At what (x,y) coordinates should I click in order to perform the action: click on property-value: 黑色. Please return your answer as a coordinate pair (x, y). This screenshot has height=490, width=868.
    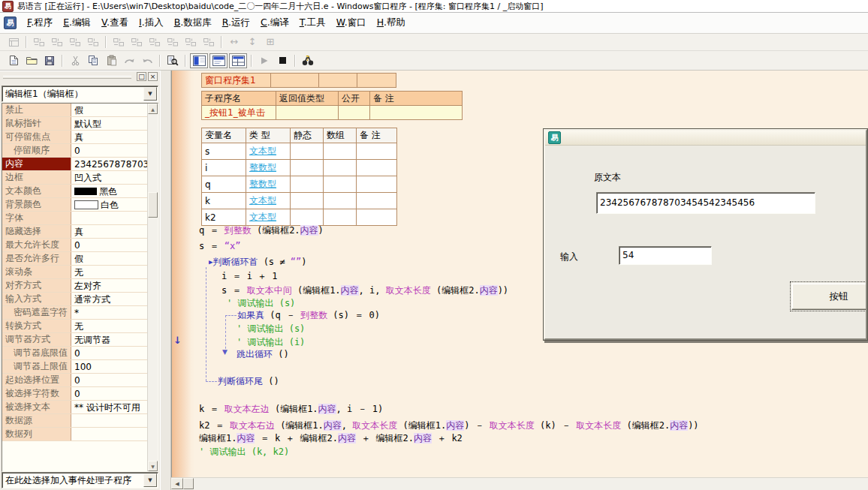
    Looking at the image, I should click on (110, 191).